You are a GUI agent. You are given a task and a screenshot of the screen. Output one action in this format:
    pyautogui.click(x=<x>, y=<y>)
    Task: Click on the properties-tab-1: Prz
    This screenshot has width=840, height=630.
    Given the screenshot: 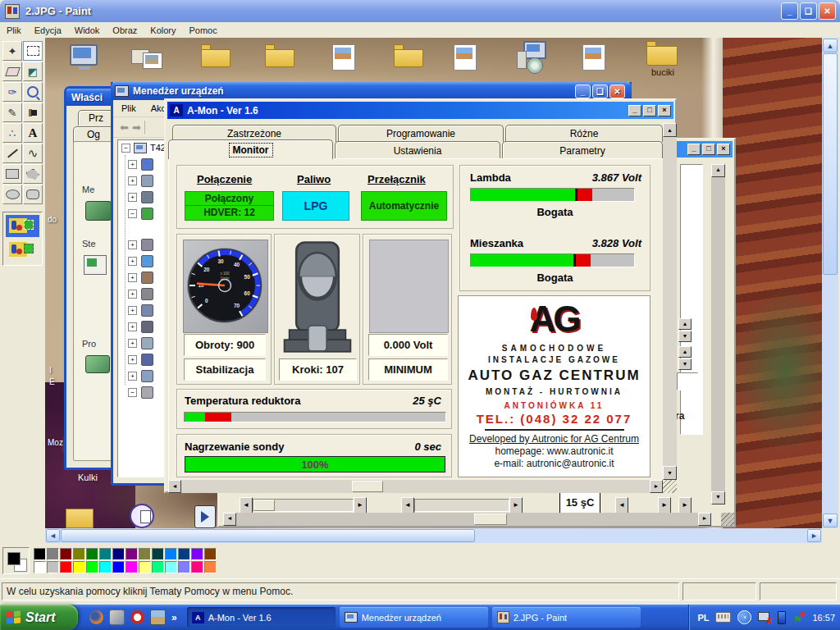 What is the action you would take?
    pyautogui.click(x=96, y=118)
    